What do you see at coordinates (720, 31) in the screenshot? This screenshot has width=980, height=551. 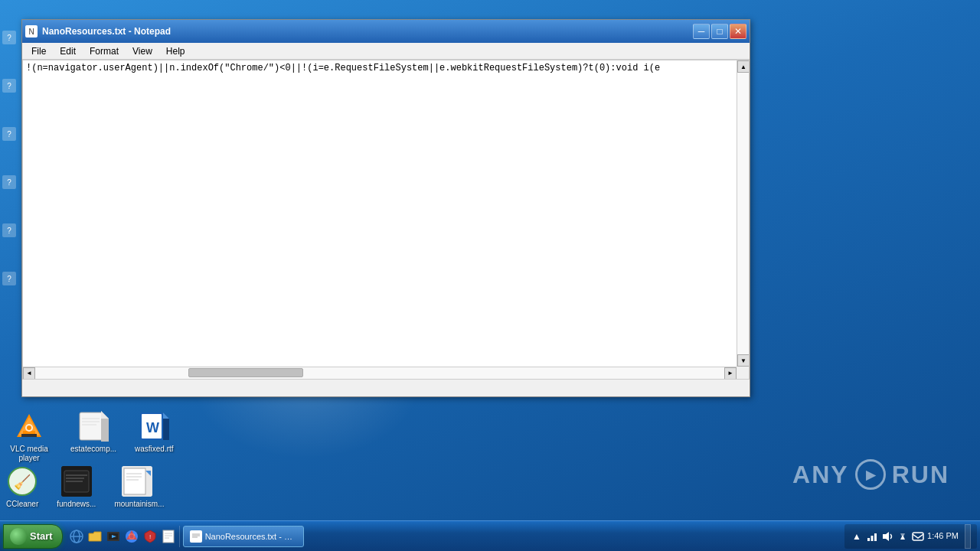 I see `title-bar-controls: ─ □ ✕` at bounding box center [720, 31].